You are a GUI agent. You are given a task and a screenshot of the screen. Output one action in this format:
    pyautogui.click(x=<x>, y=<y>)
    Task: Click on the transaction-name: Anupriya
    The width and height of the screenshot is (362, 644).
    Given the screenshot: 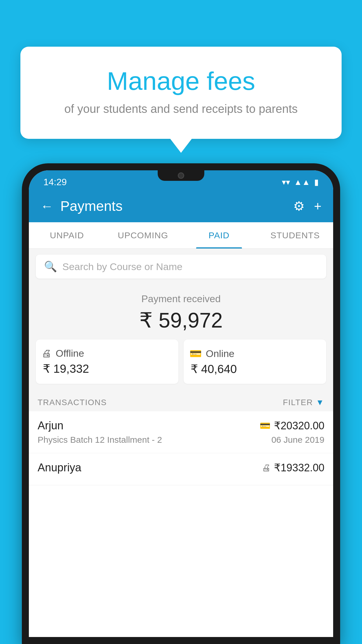 What is the action you would take?
    pyautogui.click(x=59, y=468)
    